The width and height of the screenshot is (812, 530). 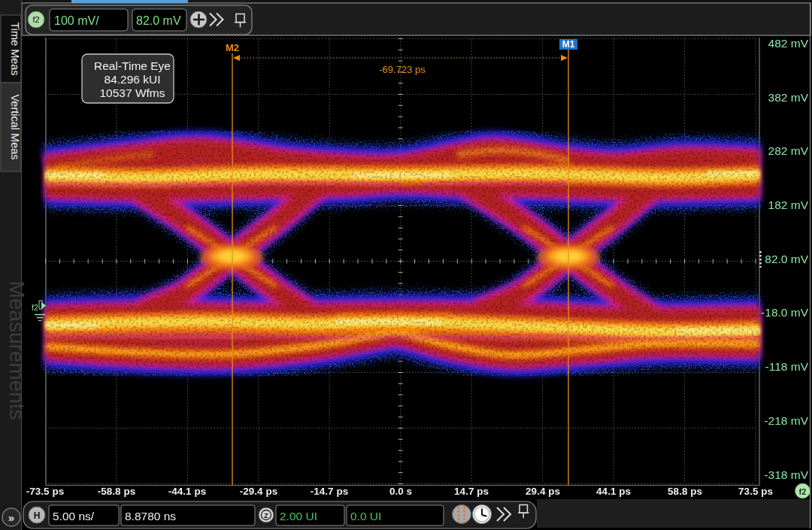 What do you see at coordinates (786, 421) in the screenshot?
I see `svg-text: -218 mV` at bounding box center [786, 421].